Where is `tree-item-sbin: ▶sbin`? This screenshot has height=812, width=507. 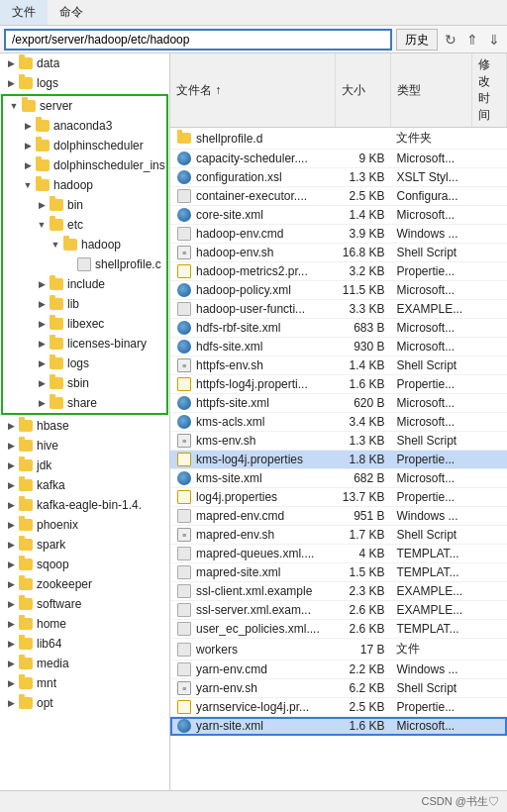
tree-item-sbin: ▶sbin is located at coordinates (85, 383).